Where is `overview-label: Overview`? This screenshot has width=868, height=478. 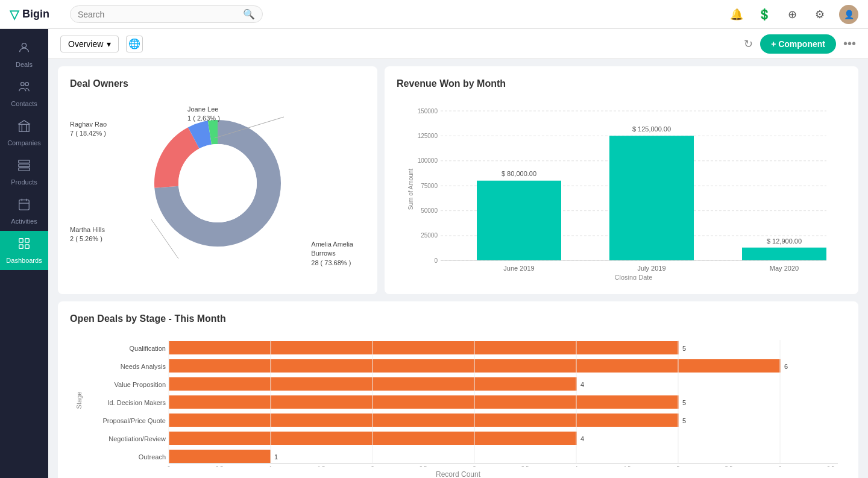 overview-label: Overview is located at coordinates (86, 44).